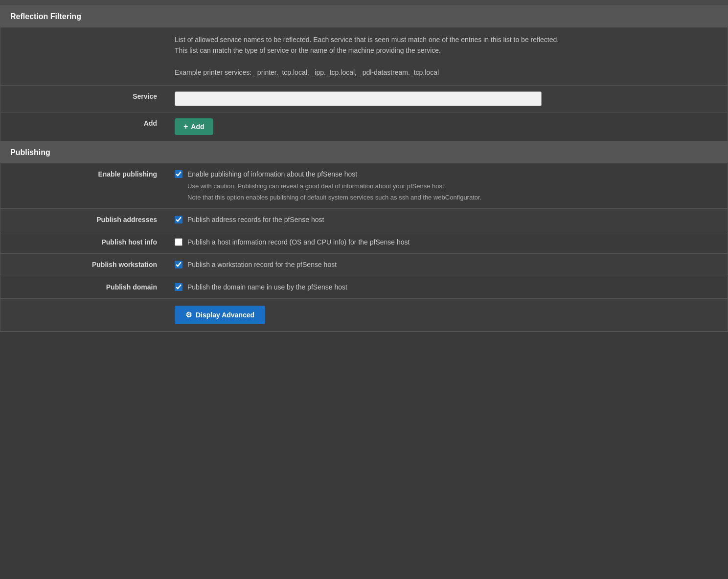 This screenshot has height=579, width=728. I want to click on publish-addresses-check-label: Publish address records for the pfSense …, so click(255, 220).